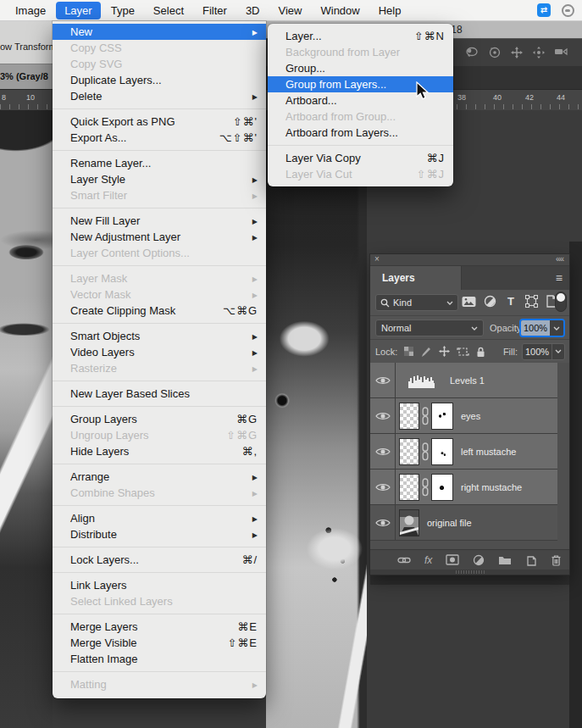 Image resolution: width=582 pixels, height=728 pixels. What do you see at coordinates (159, 80) in the screenshot?
I see `layer-menu-item: Duplicate Layers...` at bounding box center [159, 80].